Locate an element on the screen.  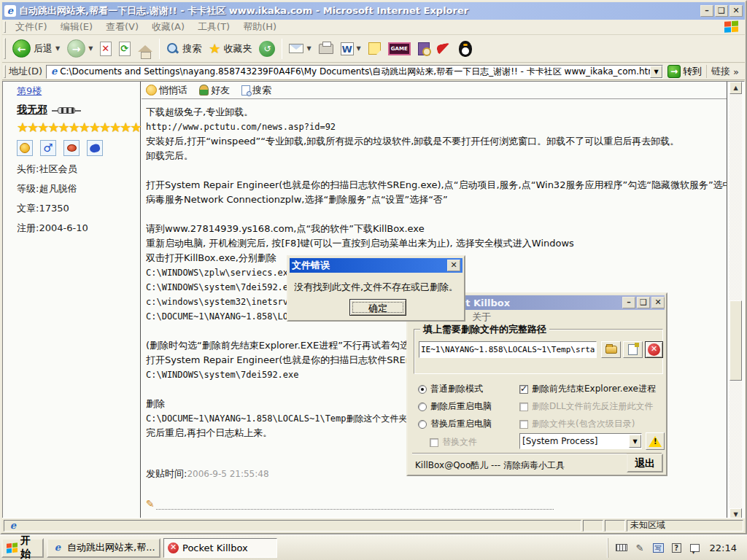
delete-file-button: ✕ is located at coordinates (654, 350).